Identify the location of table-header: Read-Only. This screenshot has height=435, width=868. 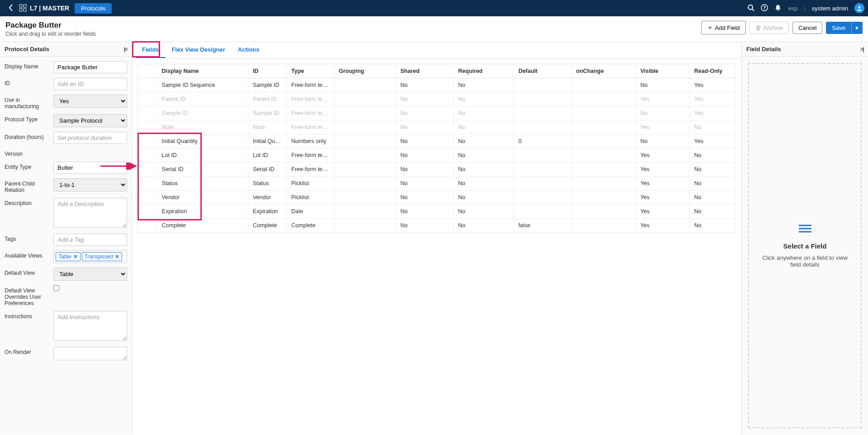
(712, 72).